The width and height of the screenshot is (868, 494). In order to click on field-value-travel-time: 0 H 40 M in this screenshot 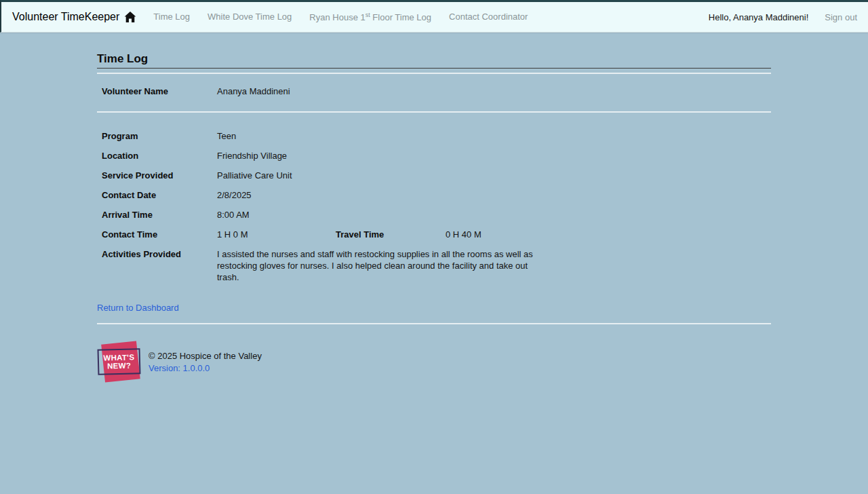, I will do `click(608, 235)`.